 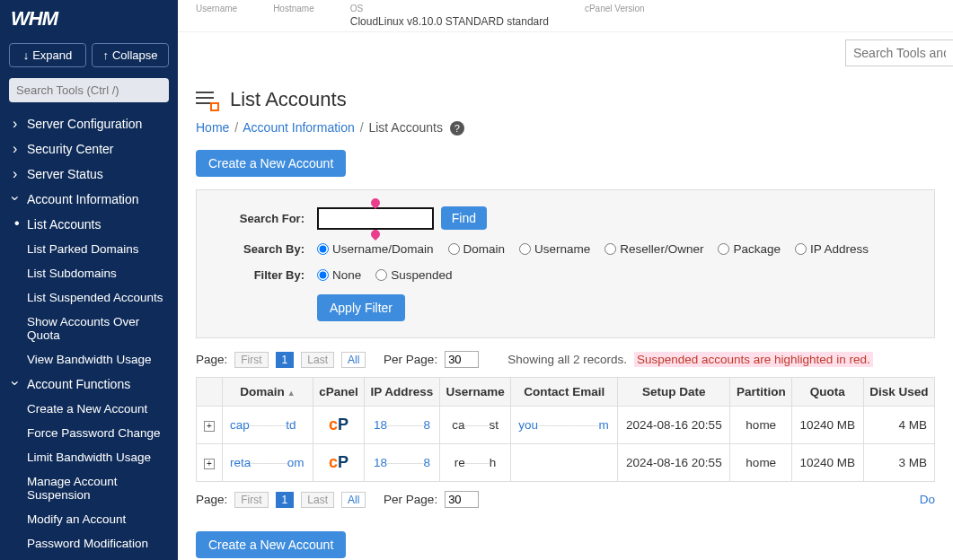 What do you see at coordinates (288, 100) in the screenshot?
I see `page-title: List Accounts` at bounding box center [288, 100].